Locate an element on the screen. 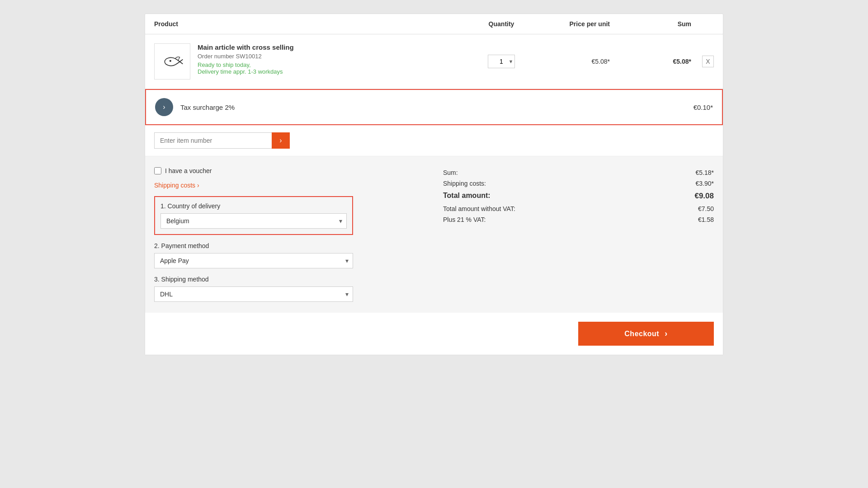 The image size is (868, 488). totals-total-value: €9.08 is located at coordinates (704, 196).